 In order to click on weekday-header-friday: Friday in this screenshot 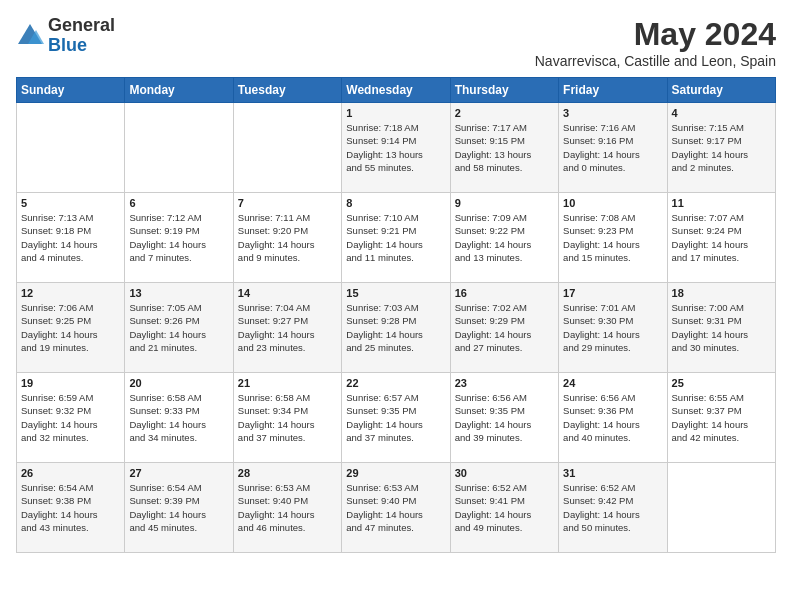, I will do `click(613, 90)`.